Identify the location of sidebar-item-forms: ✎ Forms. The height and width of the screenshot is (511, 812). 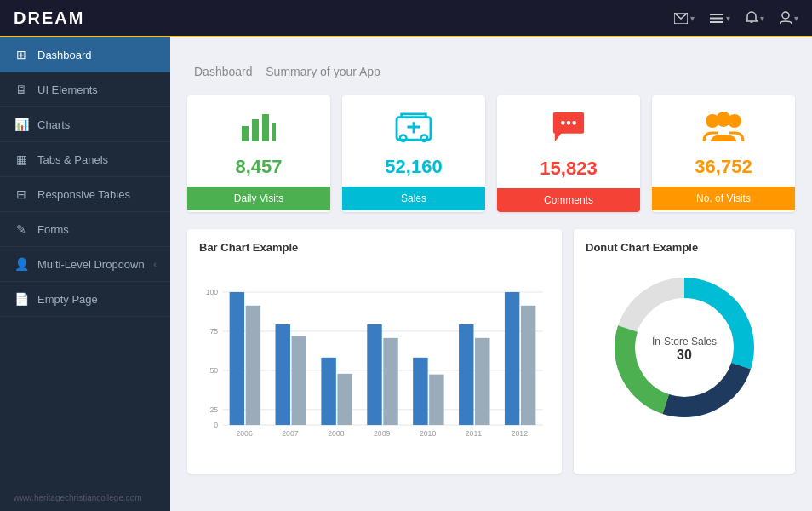
(85, 230).